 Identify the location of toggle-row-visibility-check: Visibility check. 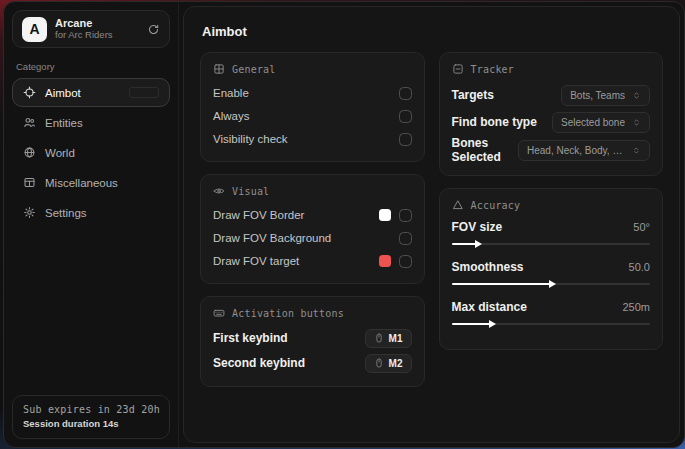
(312, 139).